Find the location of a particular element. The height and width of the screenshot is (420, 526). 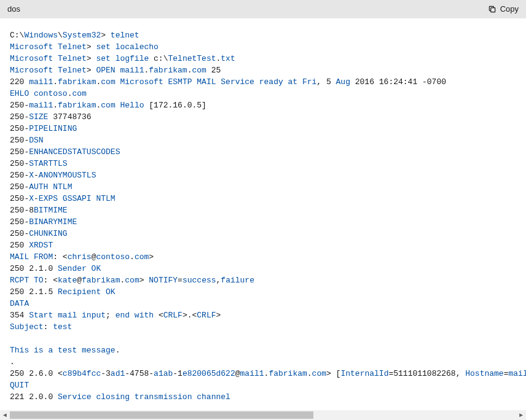

code-line: C:\Windows\System32> telnet is located at coordinates (263, 36).